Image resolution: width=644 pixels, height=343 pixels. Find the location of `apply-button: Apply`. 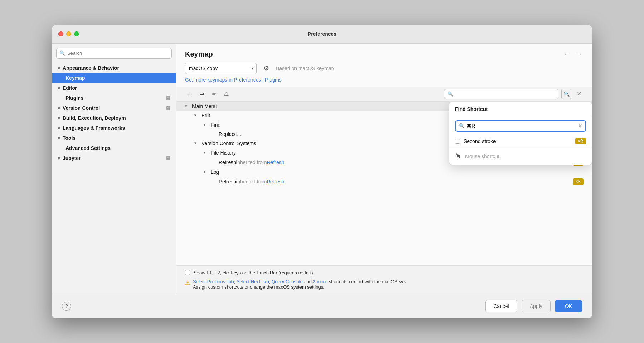

apply-button: Apply is located at coordinates (536, 306).